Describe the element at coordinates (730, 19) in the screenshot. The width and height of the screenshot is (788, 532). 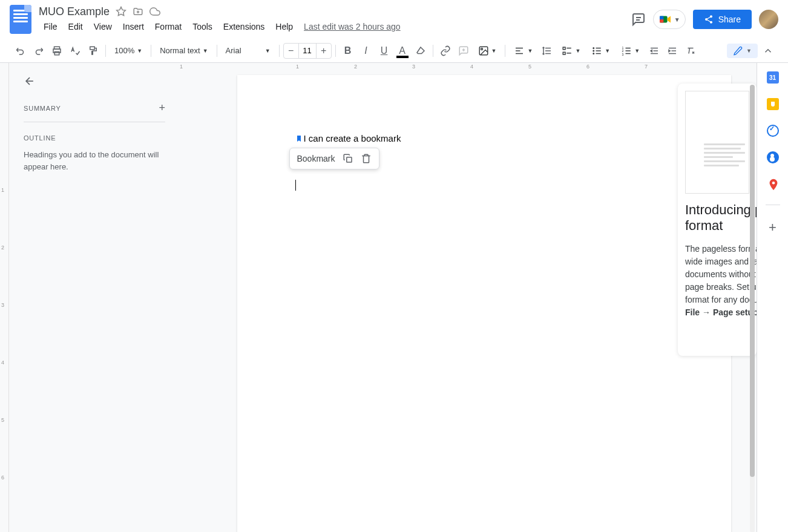
I see `share-label: Share` at that location.